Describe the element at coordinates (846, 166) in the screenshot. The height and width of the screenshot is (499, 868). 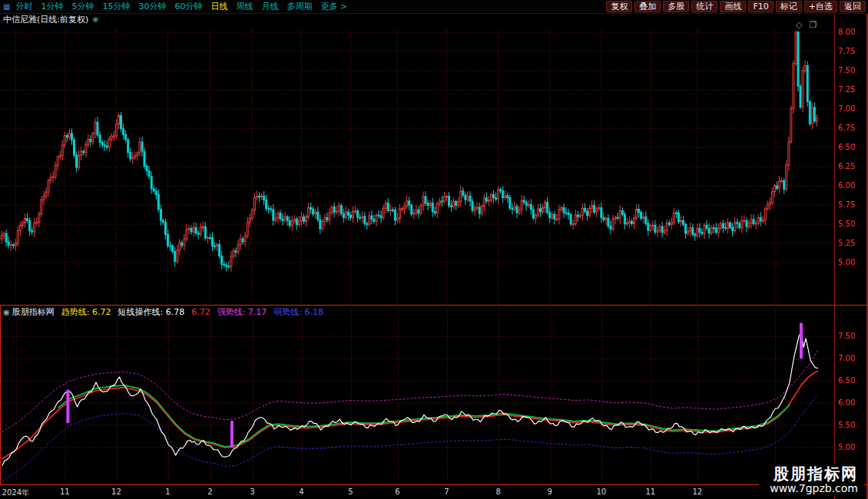
I see `main-axis-label: 6.25` at that location.